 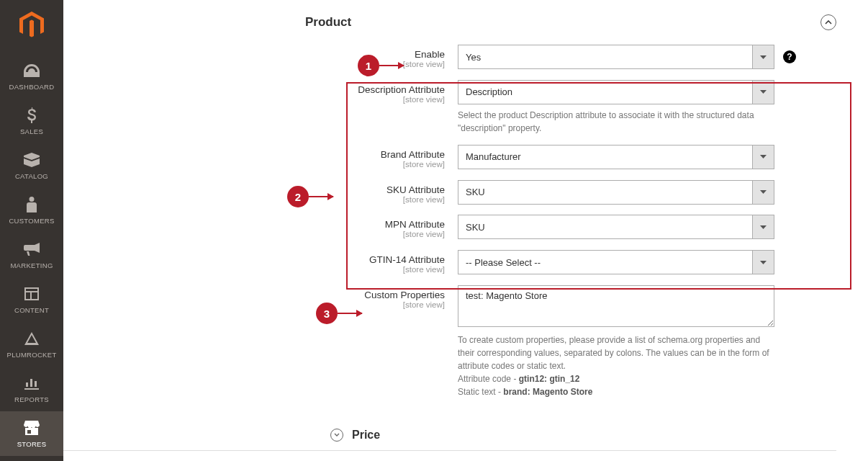 I want to click on nav-label: PLUMROCKET, so click(x=32, y=354).